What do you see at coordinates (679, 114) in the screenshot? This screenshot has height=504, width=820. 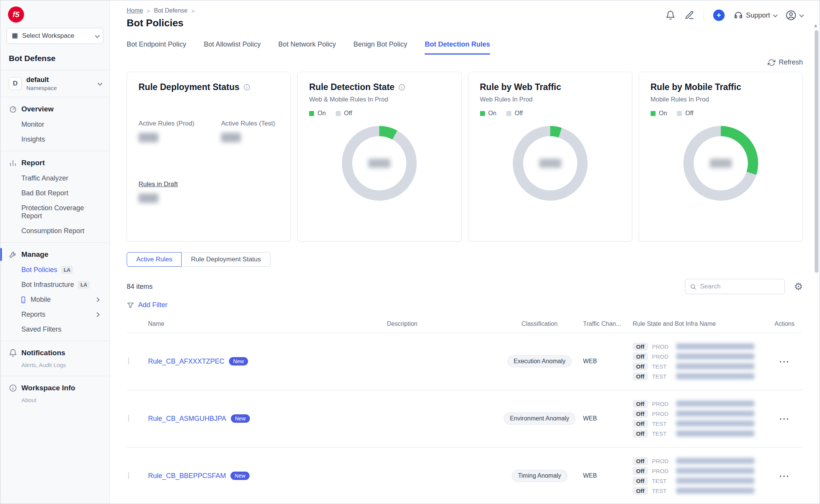 I see `legend-off-swatch` at bounding box center [679, 114].